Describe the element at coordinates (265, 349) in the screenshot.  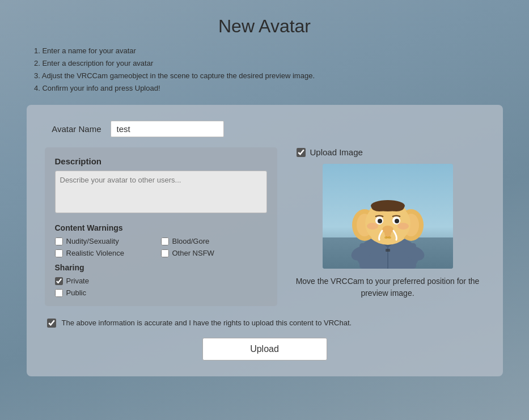
I see `upload-btn-row: Upload` at that location.